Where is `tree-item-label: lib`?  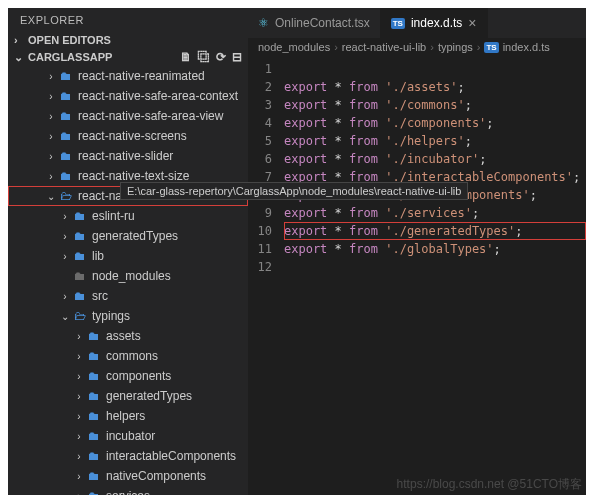
tree-item-label: lib is located at coordinates (98, 256).